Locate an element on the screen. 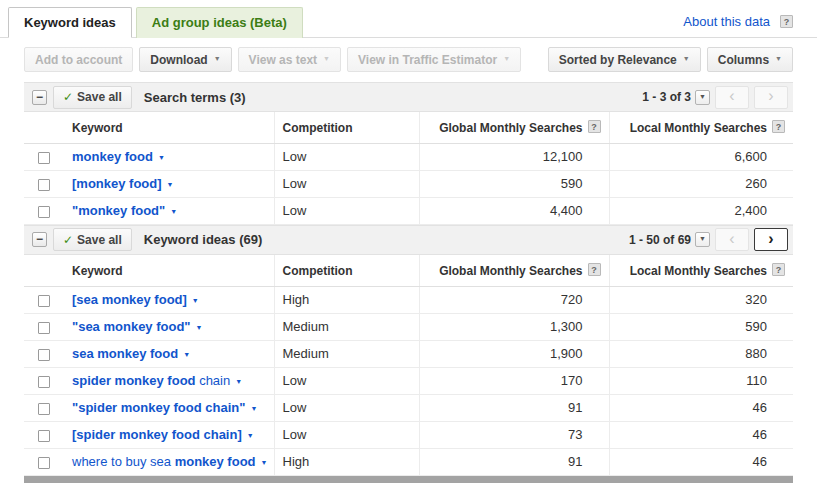  keyword-link: [spider monkey food chain]▼ is located at coordinates (163, 434).